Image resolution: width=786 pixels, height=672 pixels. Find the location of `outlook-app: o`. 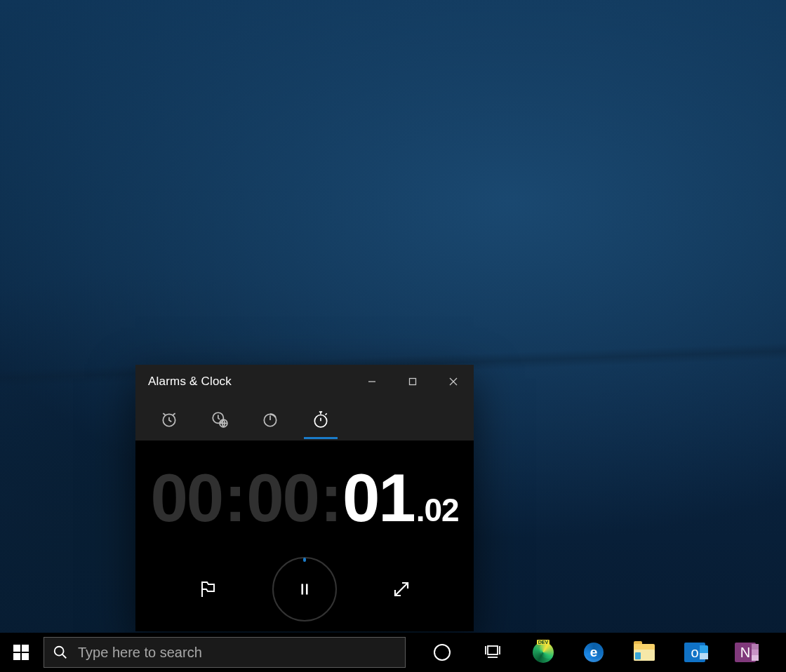

outlook-app: o is located at coordinates (695, 652).